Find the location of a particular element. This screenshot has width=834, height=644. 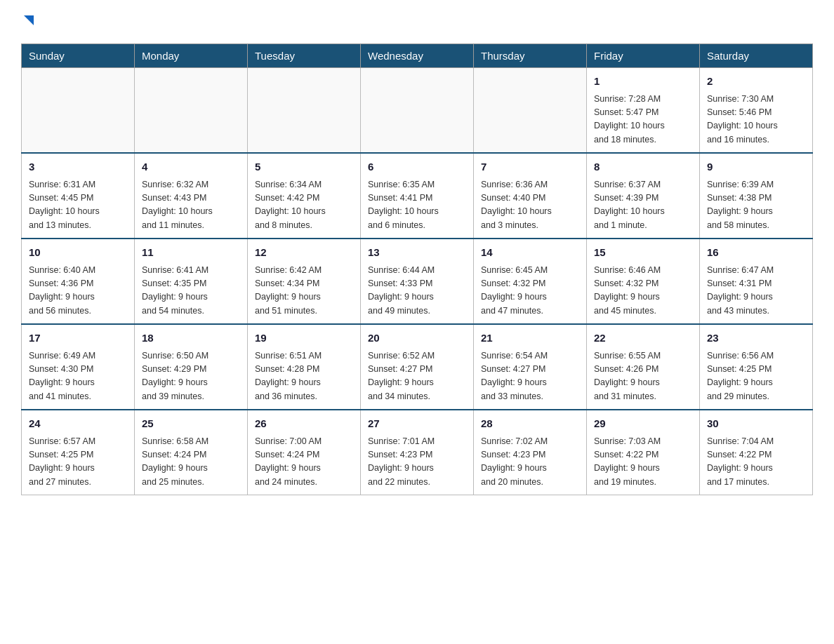

calendar-week-row: 3Sunrise: 6:31 AM Sunset: 4:45 PM Daylig… is located at coordinates (417, 196).